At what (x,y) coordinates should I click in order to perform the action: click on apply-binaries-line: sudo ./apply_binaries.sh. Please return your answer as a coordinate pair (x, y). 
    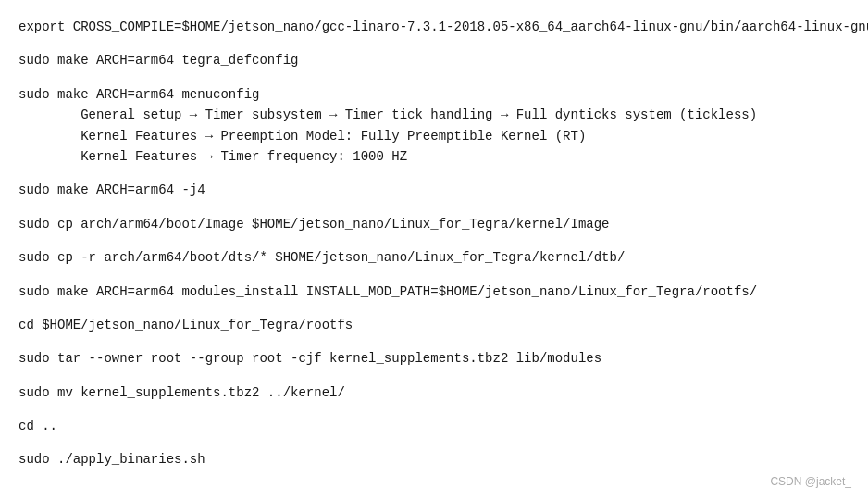
    Looking at the image, I should click on (434, 459).